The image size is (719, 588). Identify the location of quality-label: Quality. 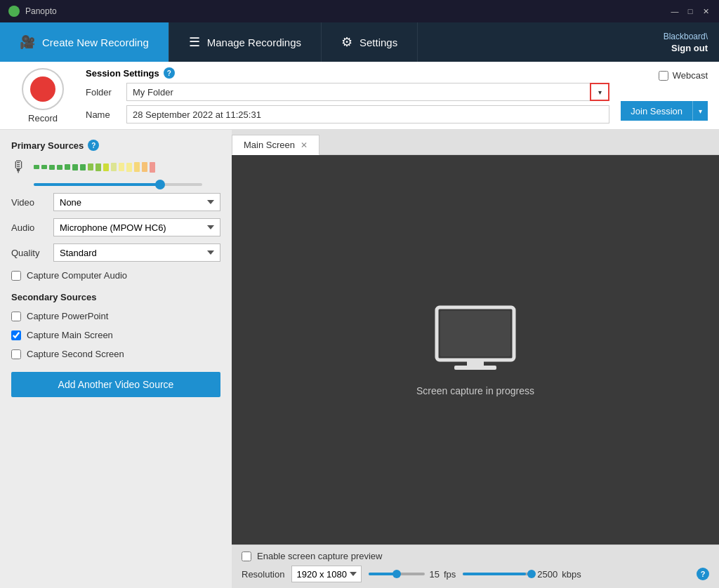
(29, 253).